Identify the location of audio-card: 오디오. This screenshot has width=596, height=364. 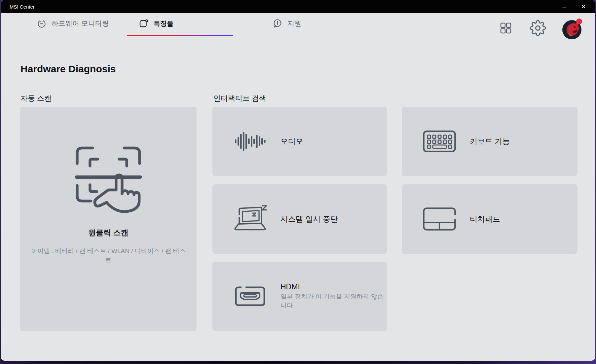
(300, 141).